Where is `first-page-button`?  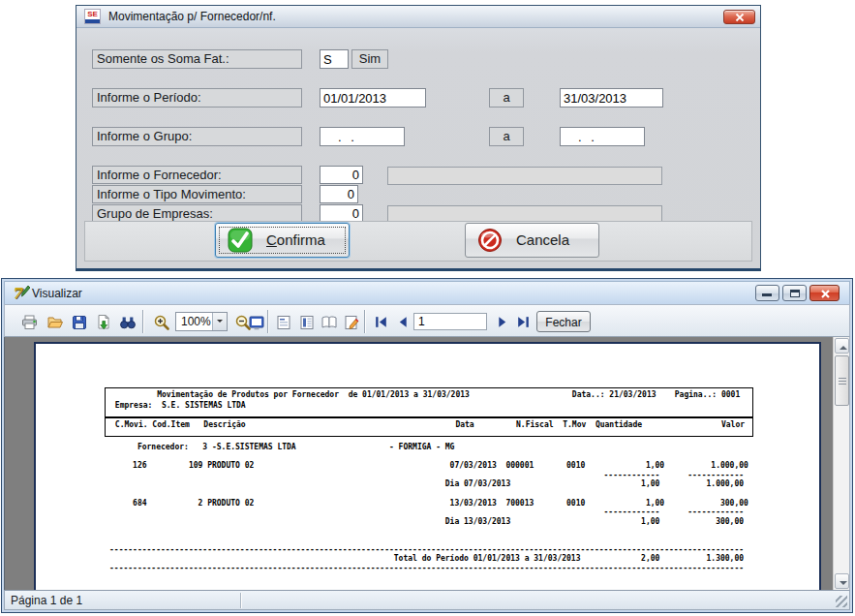 first-page-button is located at coordinates (381, 322).